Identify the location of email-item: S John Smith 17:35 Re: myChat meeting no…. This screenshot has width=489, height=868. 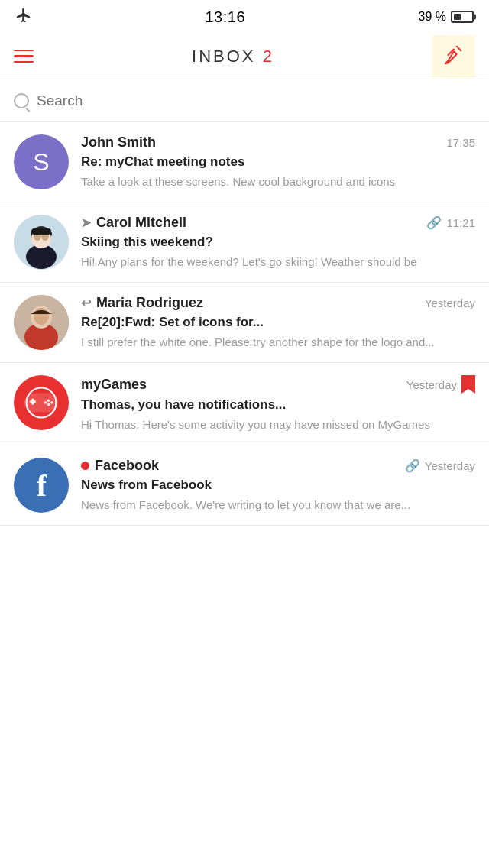
(244, 162).